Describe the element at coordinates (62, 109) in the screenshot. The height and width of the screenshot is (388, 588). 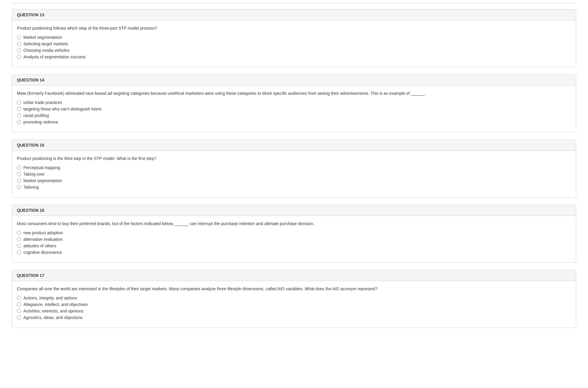
I see `option-label-14-1: targeting those who can't distinguish in…` at that location.